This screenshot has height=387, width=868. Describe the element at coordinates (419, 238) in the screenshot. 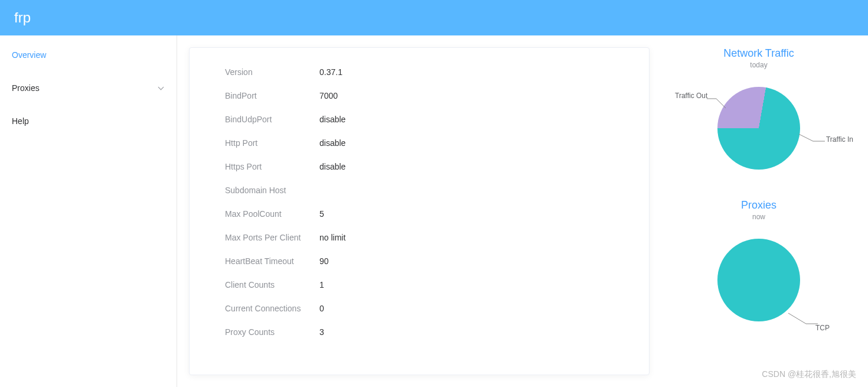

I see `form-row: Max Ports Per Client no limit` at that location.